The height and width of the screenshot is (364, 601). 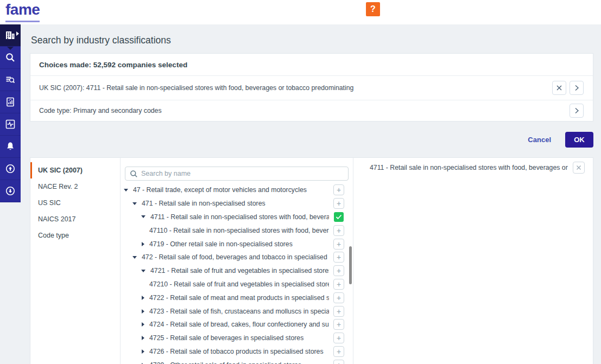 I want to click on remove-choice-button, so click(x=559, y=88).